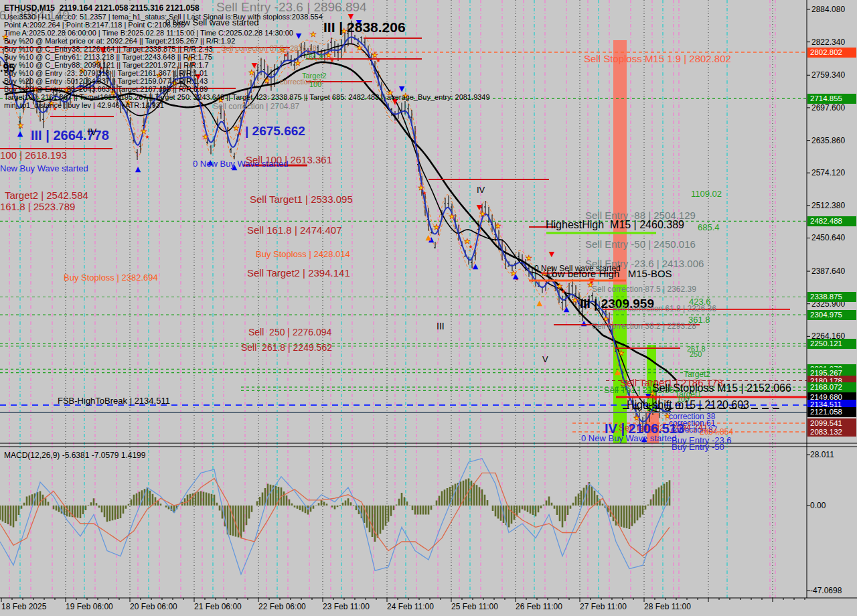 The width and height of the screenshot is (857, 616). Describe the element at coordinates (315, 84) in the screenshot. I see `chart-label: 100` at that location.